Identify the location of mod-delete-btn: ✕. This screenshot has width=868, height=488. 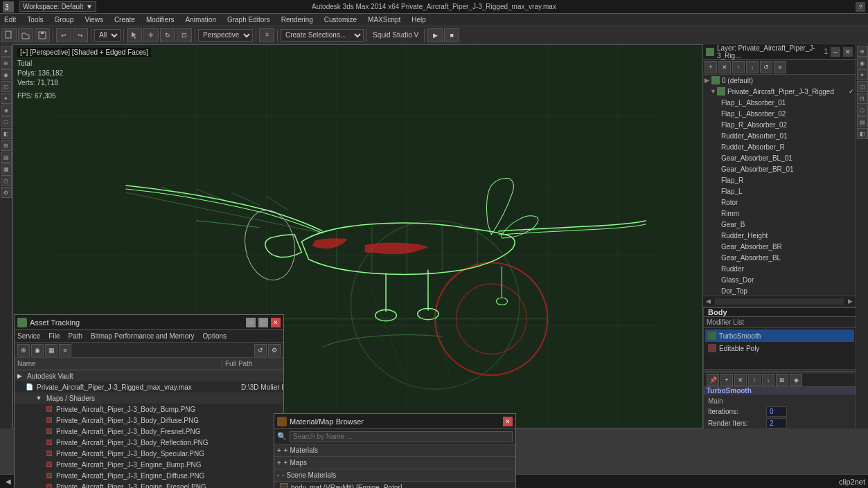
(741, 380).